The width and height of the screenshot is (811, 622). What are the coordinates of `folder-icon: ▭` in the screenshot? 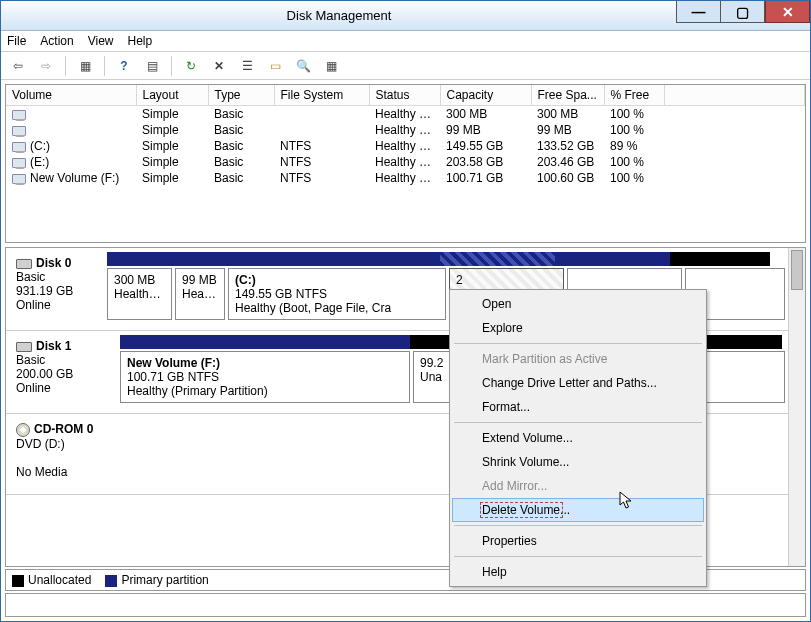 It's located at (275, 66).